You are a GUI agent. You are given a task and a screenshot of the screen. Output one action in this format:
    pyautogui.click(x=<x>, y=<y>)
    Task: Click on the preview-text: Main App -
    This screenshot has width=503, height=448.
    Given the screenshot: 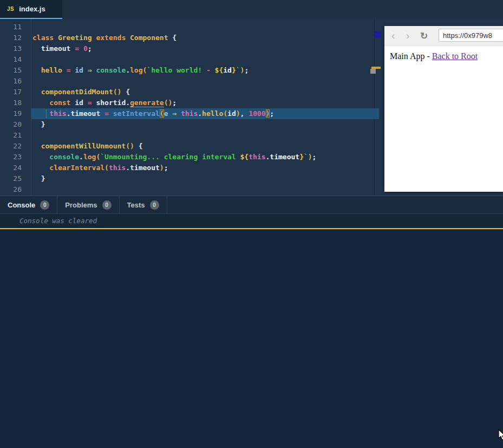 What is the action you would take?
    pyautogui.click(x=411, y=56)
    